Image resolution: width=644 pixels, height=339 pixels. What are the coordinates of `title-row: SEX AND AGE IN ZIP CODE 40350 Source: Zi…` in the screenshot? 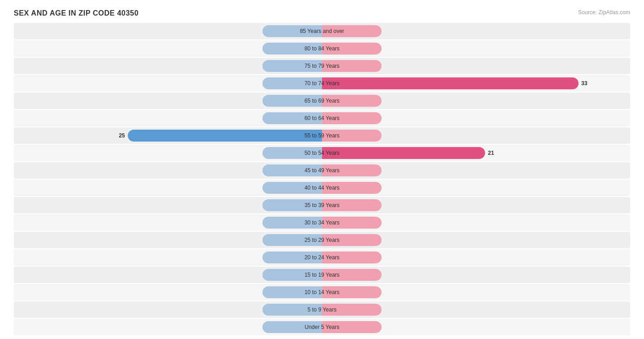 It's located at (322, 13).